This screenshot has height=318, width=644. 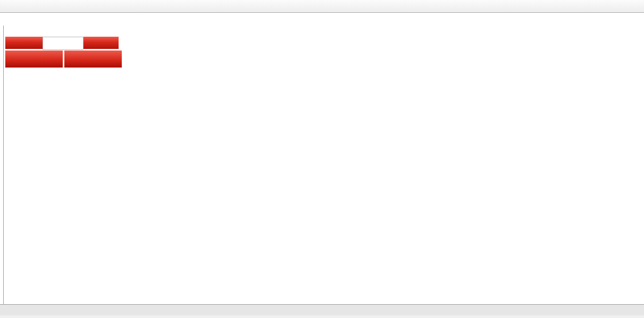 What do you see at coordinates (64, 52) in the screenshot?
I see `one-click-trade-panel` at bounding box center [64, 52].